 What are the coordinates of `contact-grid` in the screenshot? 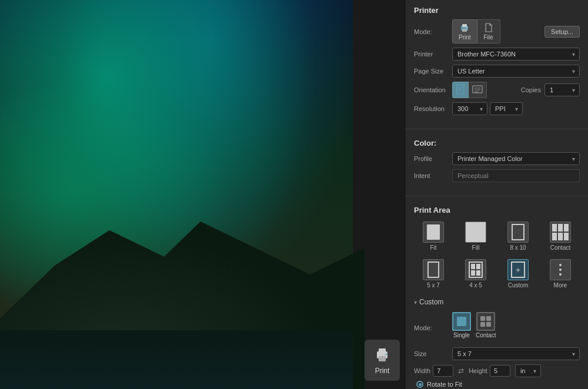 It's located at (560, 232).